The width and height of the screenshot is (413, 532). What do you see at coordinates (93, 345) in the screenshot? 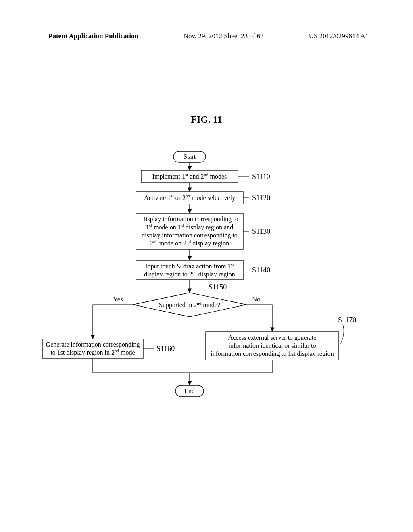
I see `svg-text:Generate information correspon: Generate information corresponding` at bounding box center [93, 345].